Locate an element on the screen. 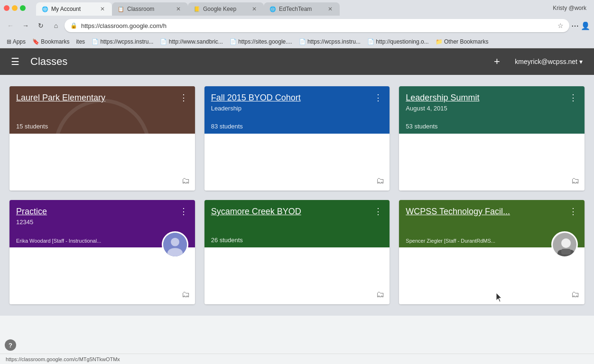 This screenshot has height=364, width=594. back-button: ← is located at coordinates (10, 26).